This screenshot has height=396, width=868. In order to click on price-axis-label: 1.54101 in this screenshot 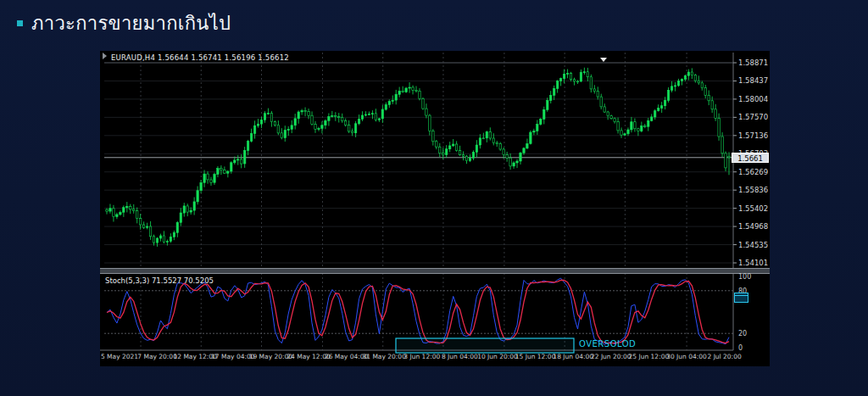, I will do `click(753, 263)`.